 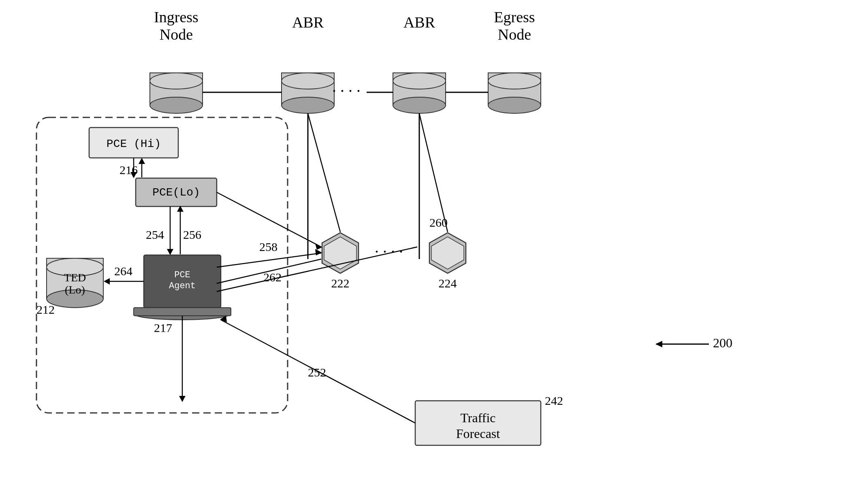 I want to click on egress-node-label: Node, so click(x=514, y=34).